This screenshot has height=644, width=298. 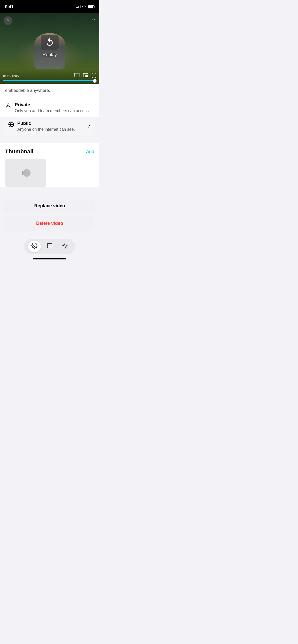 What do you see at coordinates (50, 81) in the screenshot?
I see `progress-fill` at bounding box center [50, 81].